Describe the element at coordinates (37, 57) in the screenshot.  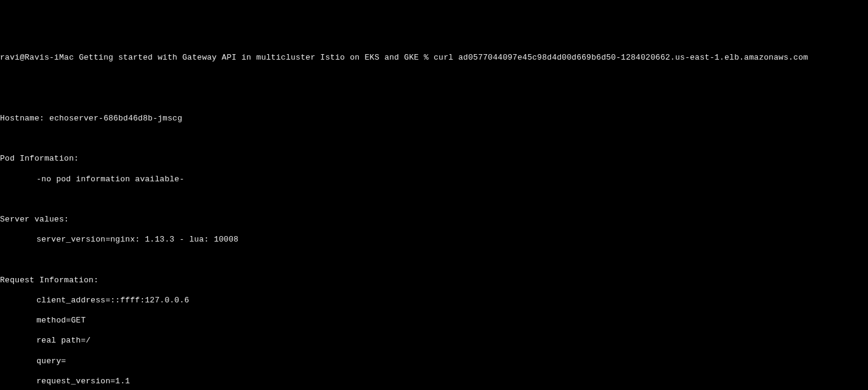
I see `prompt-user-host: ravi@Ravis-iMac` at that location.